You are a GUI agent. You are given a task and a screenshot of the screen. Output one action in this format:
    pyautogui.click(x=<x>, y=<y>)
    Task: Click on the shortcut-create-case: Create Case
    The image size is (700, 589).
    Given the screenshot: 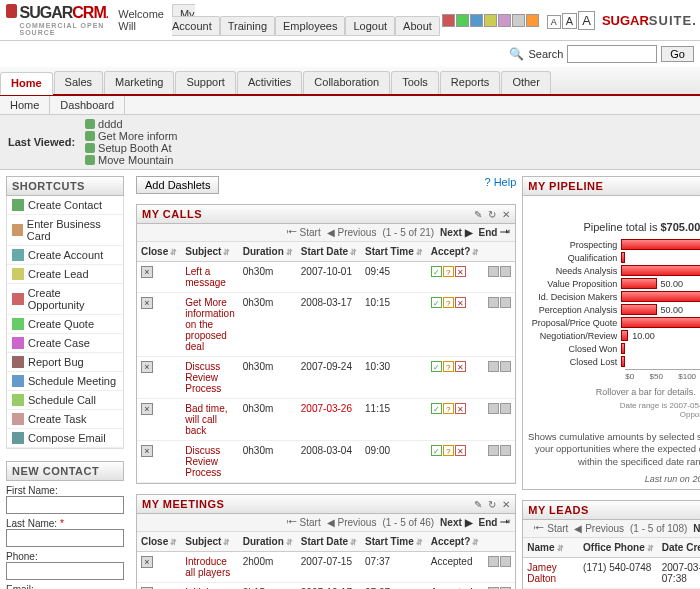 What is the action you would take?
    pyautogui.click(x=65, y=344)
    